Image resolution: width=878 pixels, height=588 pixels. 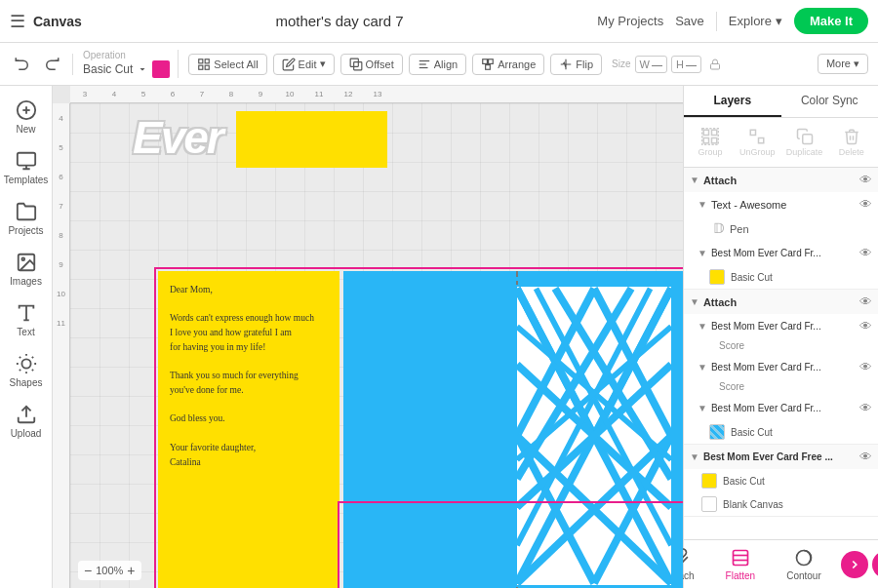 I want to click on delete-button: Delete, so click(x=852, y=142).